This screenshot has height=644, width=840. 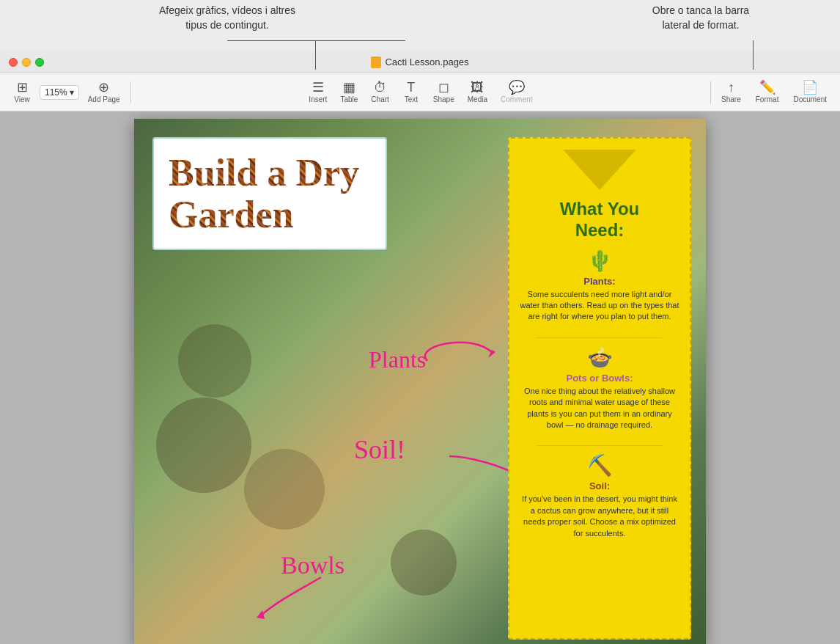 What do you see at coordinates (600, 170) in the screenshot?
I see `panel-arrow` at bounding box center [600, 170].